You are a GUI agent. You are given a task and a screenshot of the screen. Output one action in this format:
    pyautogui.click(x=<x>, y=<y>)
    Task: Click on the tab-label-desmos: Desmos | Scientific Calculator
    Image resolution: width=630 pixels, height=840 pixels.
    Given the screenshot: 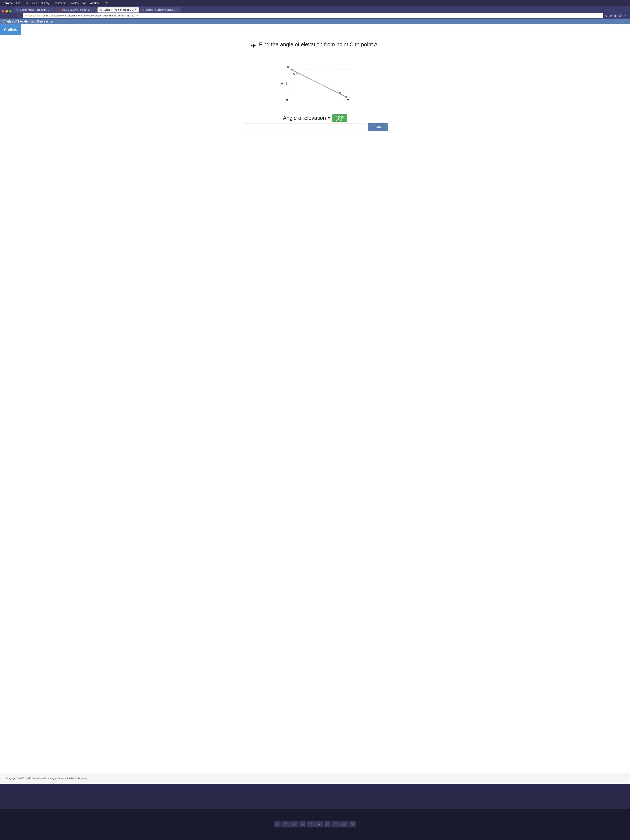 What is the action you would take?
    pyautogui.click(x=161, y=10)
    